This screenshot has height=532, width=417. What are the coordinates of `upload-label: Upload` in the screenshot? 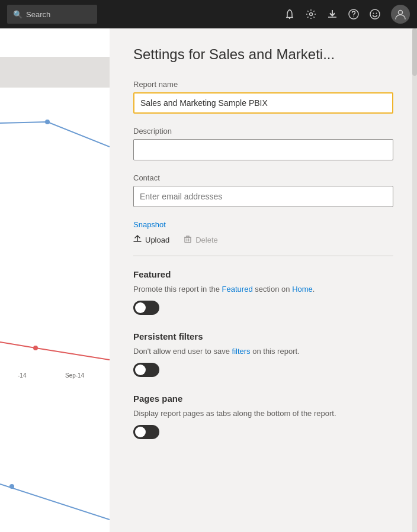 It's located at (158, 240).